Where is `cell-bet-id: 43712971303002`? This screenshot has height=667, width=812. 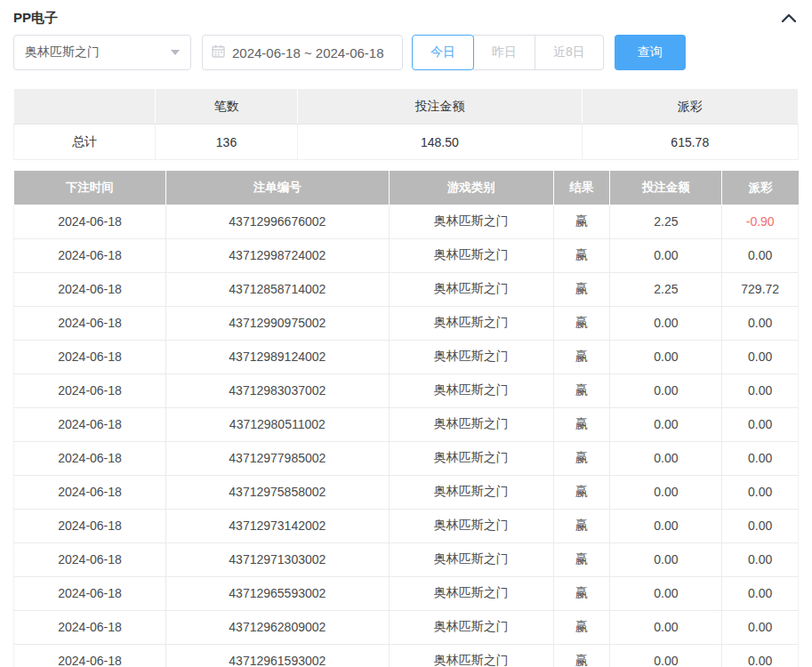 cell-bet-id: 43712971303002 is located at coordinates (277, 559).